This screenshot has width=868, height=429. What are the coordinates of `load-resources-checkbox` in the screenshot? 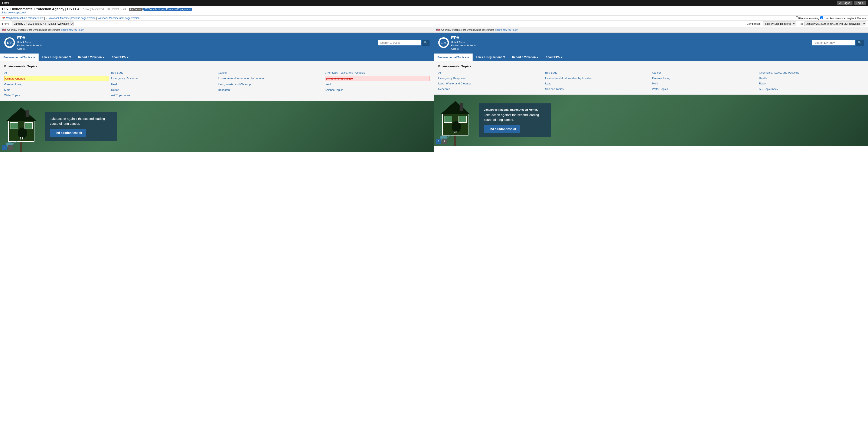 It's located at (822, 18).